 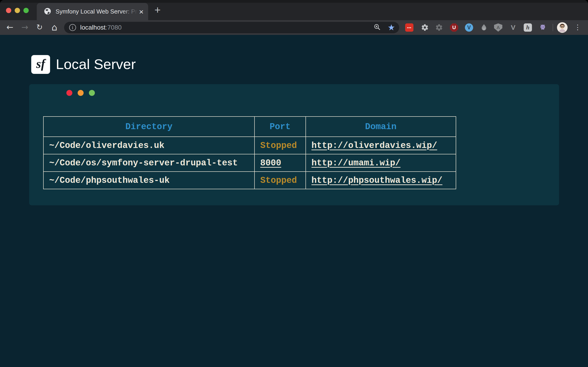 I want to click on window-fullscreen-button, so click(x=26, y=10).